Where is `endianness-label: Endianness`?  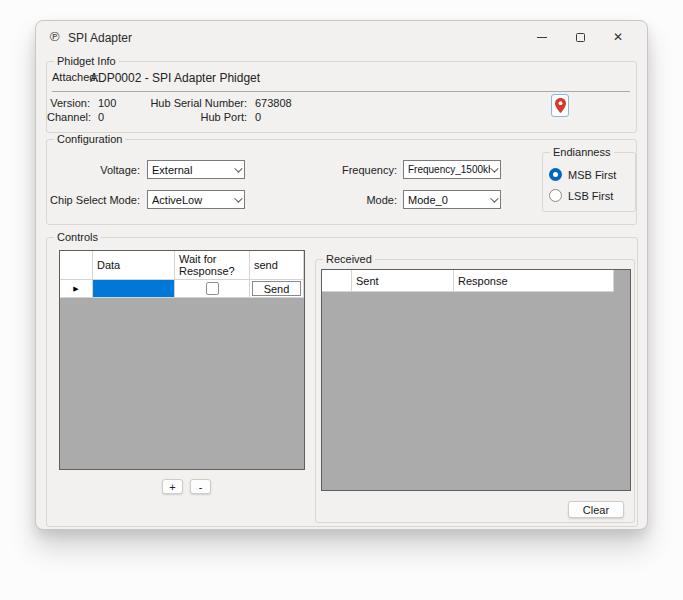 endianness-label: Endianness is located at coordinates (582, 152).